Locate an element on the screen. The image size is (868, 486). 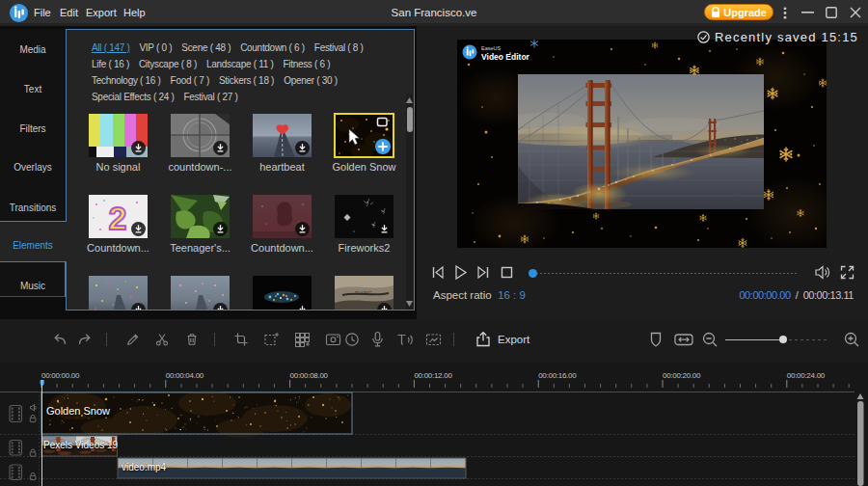
svg-text: EaseUS is located at coordinates (492, 48).